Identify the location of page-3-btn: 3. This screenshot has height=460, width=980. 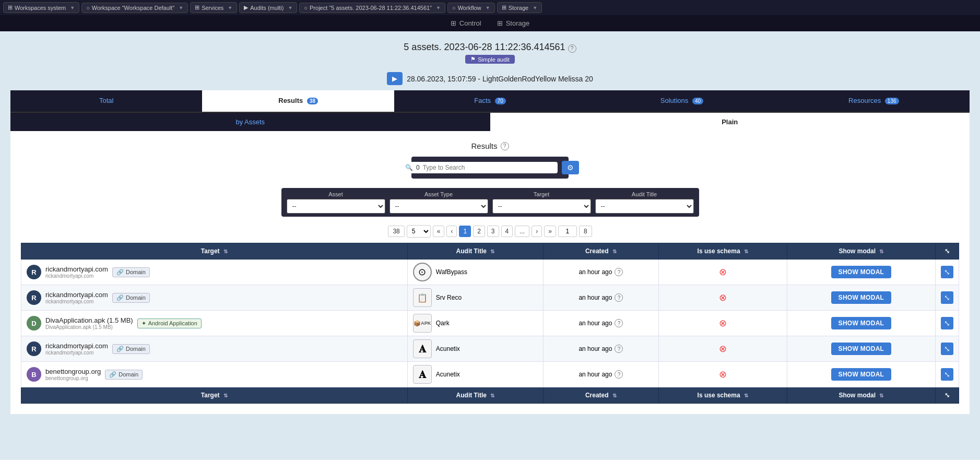
(493, 231).